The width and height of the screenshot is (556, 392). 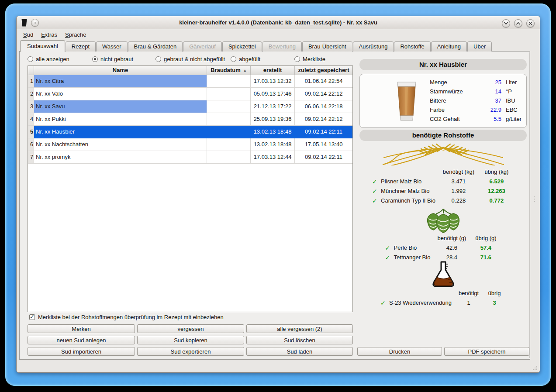 What do you see at coordinates (43, 46) in the screenshot?
I see `tab-sudauswahl: Sudauswahl` at bounding box center [43, 46].